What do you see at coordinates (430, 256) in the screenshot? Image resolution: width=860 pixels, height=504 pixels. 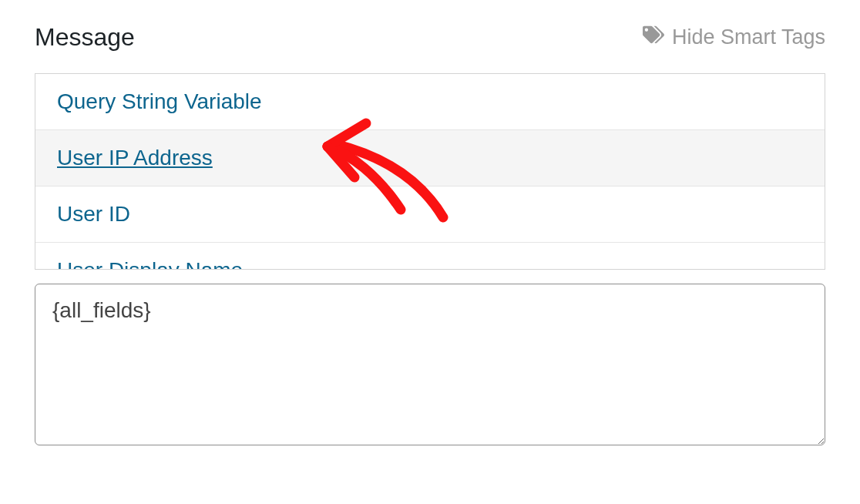 I see `smart-tag-item: User Display Name` at bounding box center [430, 256].